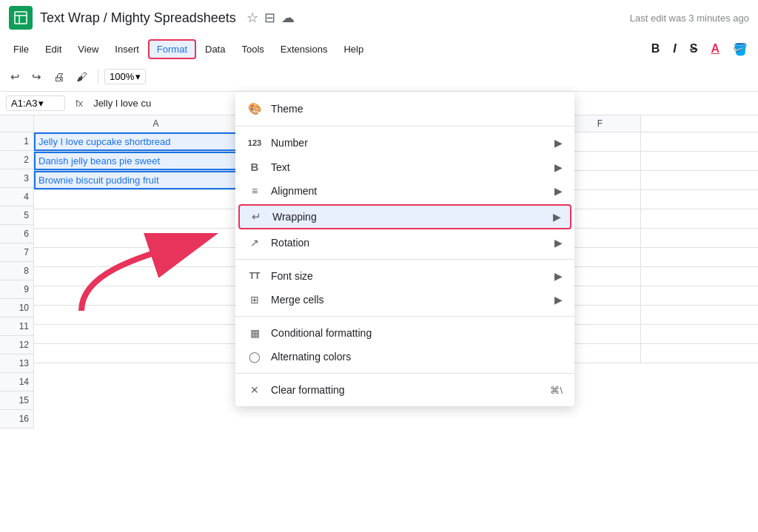  I want to click on menu-insert: Insert, so click(127, 49).